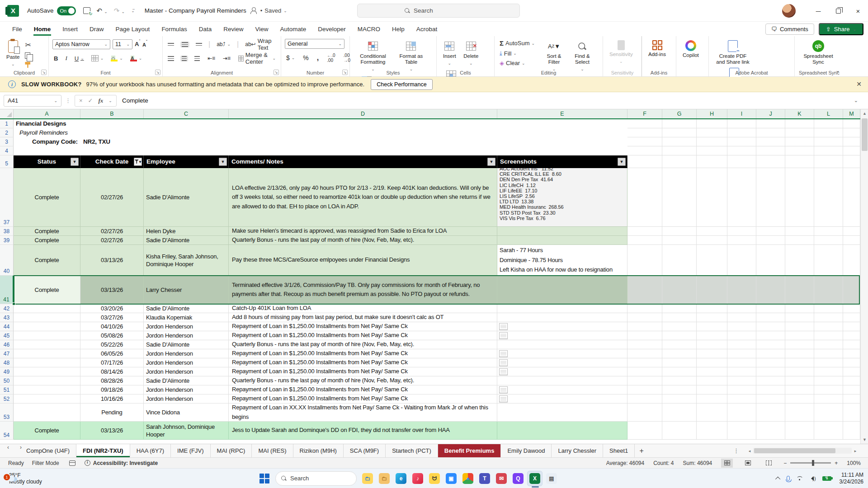 The width and height of the screenshot is (868, 488). What do you see at coordinates (42, 29) in the screenshot?
I see `ribbon-tab-home: Home` at bounding box center [42, 29].